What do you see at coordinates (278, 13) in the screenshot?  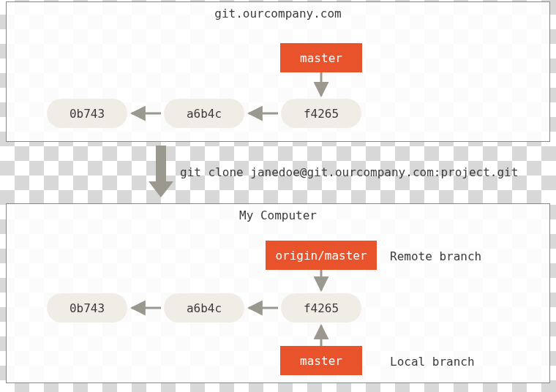 I see `server-title: git.ourcompany.com` at bounding box center [278, 13].